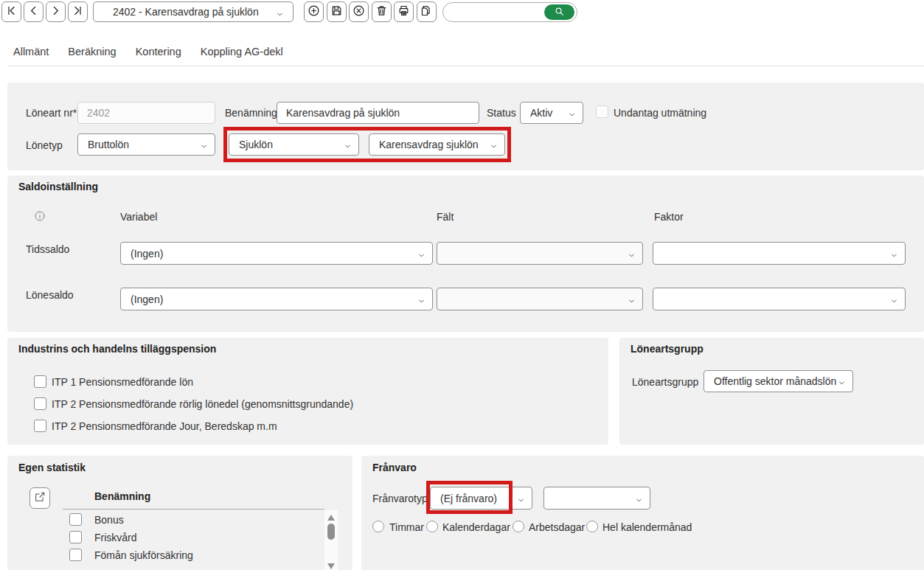  I want to click on loneartsgrupp-value: Offentlig sektor månadslön, so click(775, 381).